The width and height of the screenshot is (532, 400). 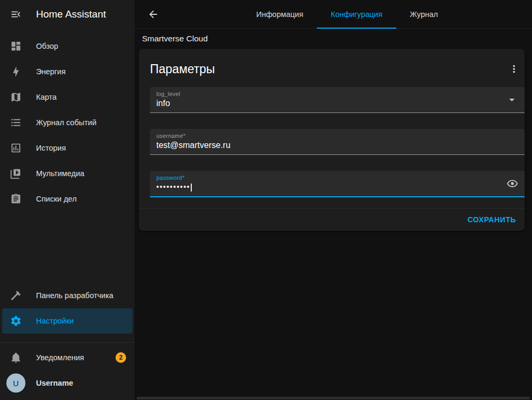 What do you see at coordinates (333, 398) in the screenshot?
I see `horizontal-scrollbar` at bounding box center [333, 398].